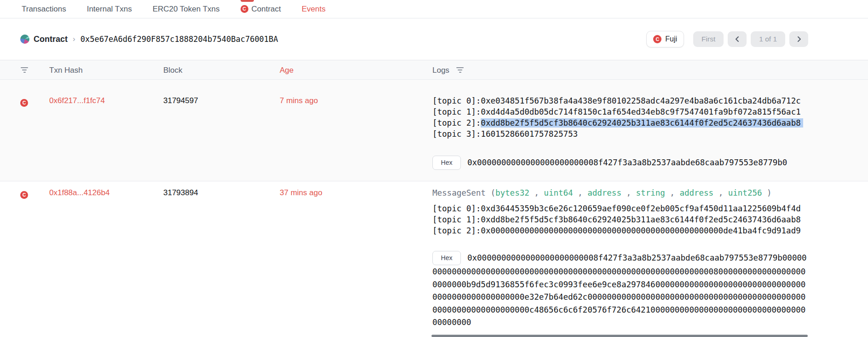 The height and width of the screenshot is (337, 868). I want to click on topic-line: [topic 2]:0xdd8be2f5f5d5cf3b8640c6292402…, so click(620, 123).